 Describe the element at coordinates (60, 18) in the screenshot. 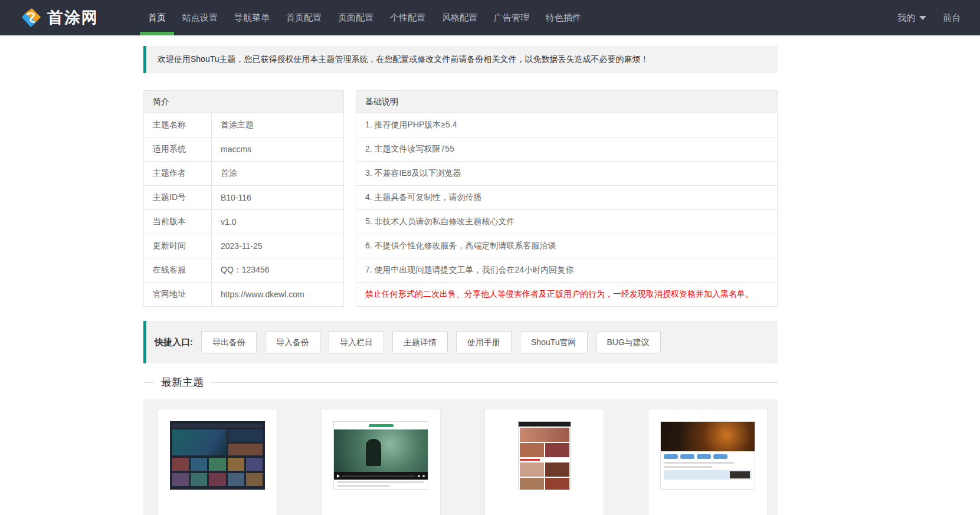

I see `site-logo: 首涂网` at that location.